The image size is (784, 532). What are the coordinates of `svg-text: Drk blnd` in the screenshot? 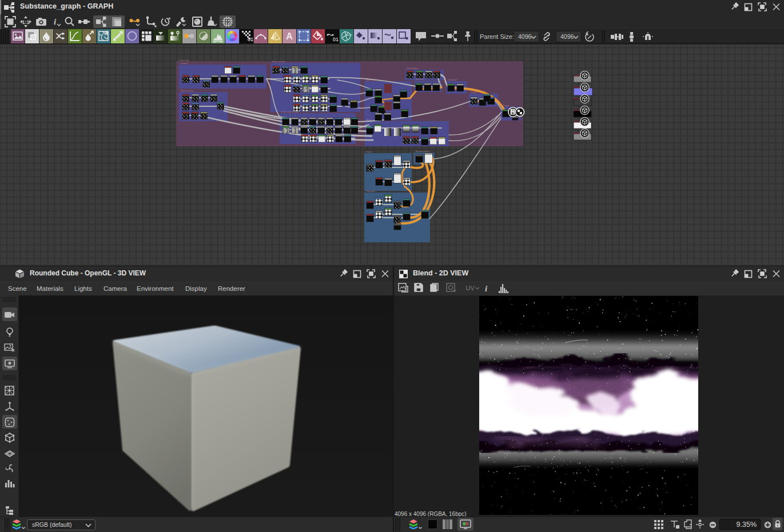 It's located at (452, 80).